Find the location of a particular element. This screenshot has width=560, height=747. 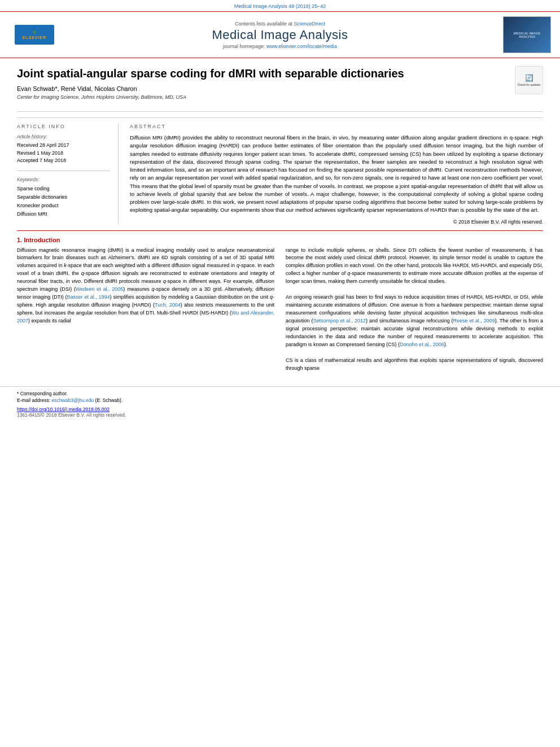

body-col-2: range to include multiple spheres, or sh… is located at coordinates (414, 309).